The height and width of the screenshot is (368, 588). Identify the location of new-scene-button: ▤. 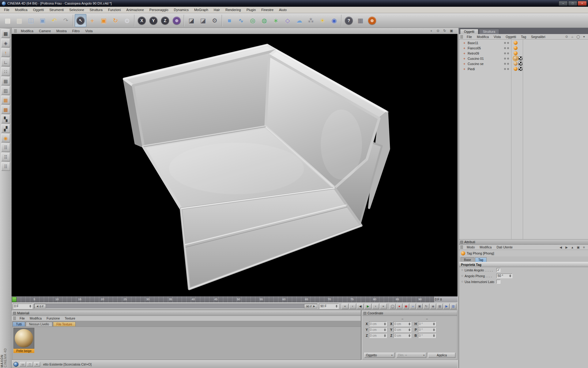
(8, 21).